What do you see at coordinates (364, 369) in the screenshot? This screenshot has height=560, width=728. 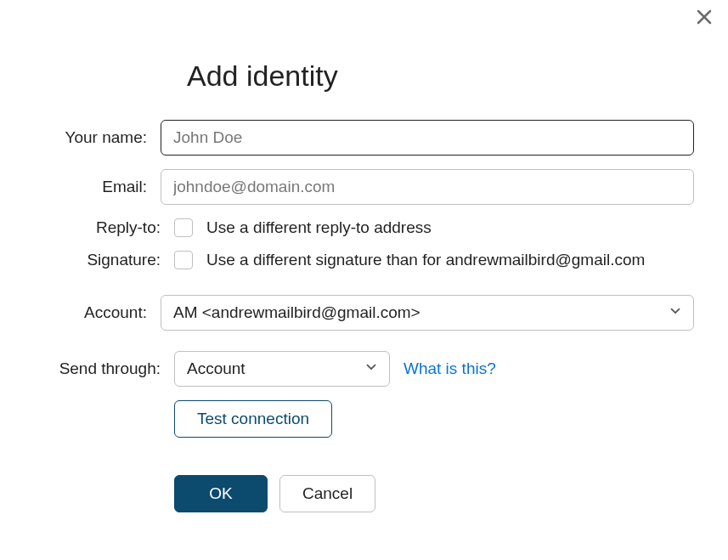 I see `row-send-through: Send through: Account What is this?` at bounding box center [364, 369].